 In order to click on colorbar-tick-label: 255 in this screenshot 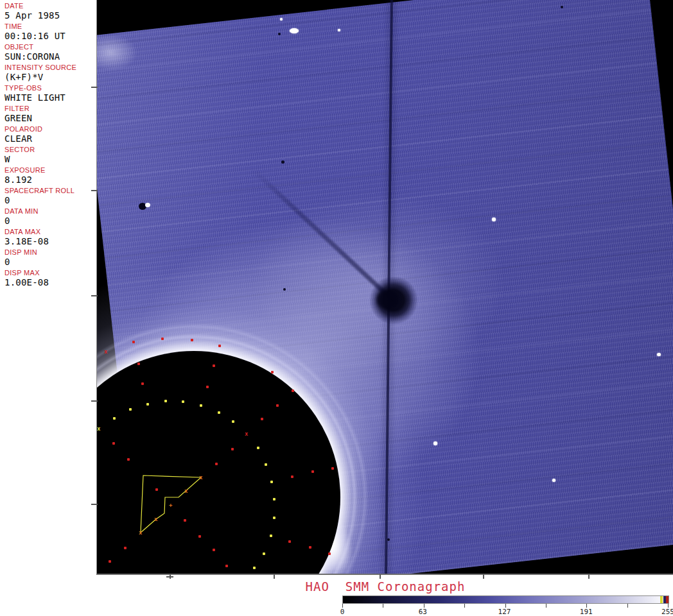, I will do `click(667, 612)`.